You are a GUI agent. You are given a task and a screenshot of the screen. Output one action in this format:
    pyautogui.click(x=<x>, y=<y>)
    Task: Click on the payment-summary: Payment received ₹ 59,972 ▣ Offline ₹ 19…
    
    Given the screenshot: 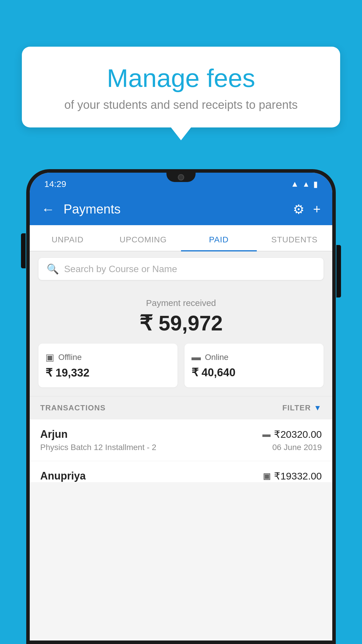 What is the action you would take?
    pyautogui.click(x=181, y=341)
    